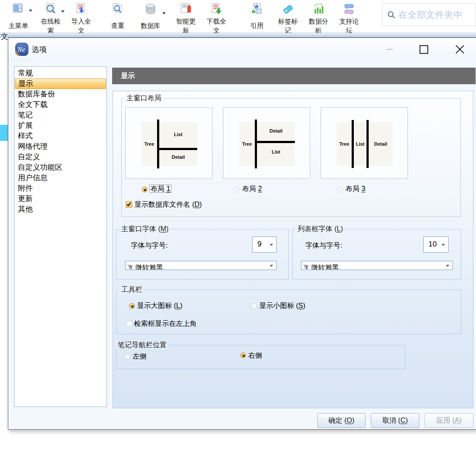 This screenshot has height=472, width=476. I want to click on category-item-general: 常规, so click(60, 73).